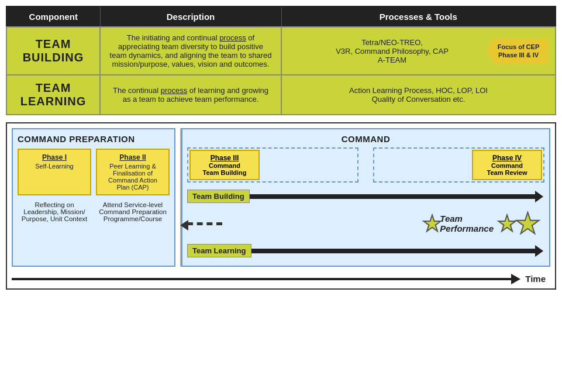 This screenshot has width=562, height=392. I want to click on team-learning-bar: Team Learning, so click(219, 250).